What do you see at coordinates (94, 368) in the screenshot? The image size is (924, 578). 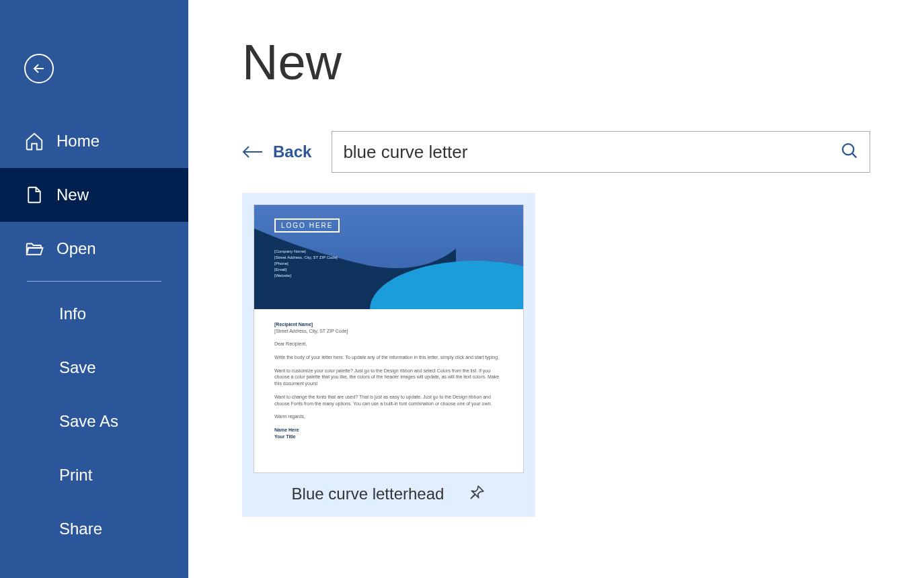 I see `sidebar-item-save: Save` at bounding box center [94, 368].